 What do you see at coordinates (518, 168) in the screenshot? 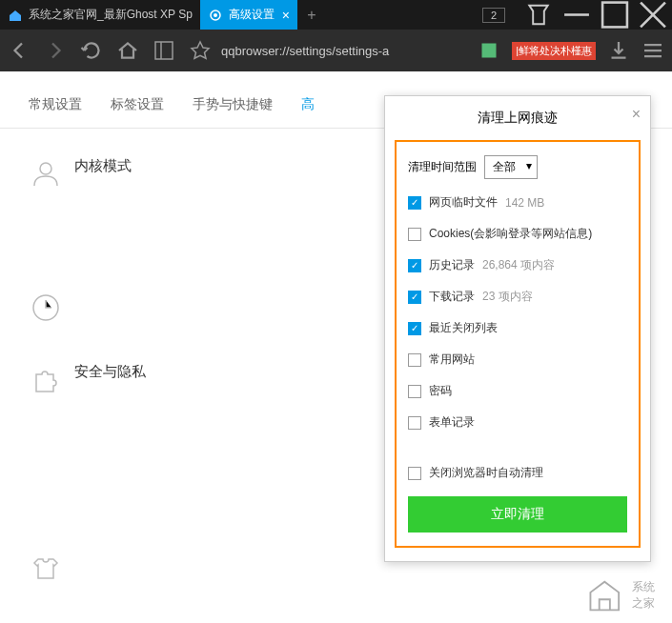
I see `time-range-row: 清理时间范围 全部` at bounding box center [518, 168].